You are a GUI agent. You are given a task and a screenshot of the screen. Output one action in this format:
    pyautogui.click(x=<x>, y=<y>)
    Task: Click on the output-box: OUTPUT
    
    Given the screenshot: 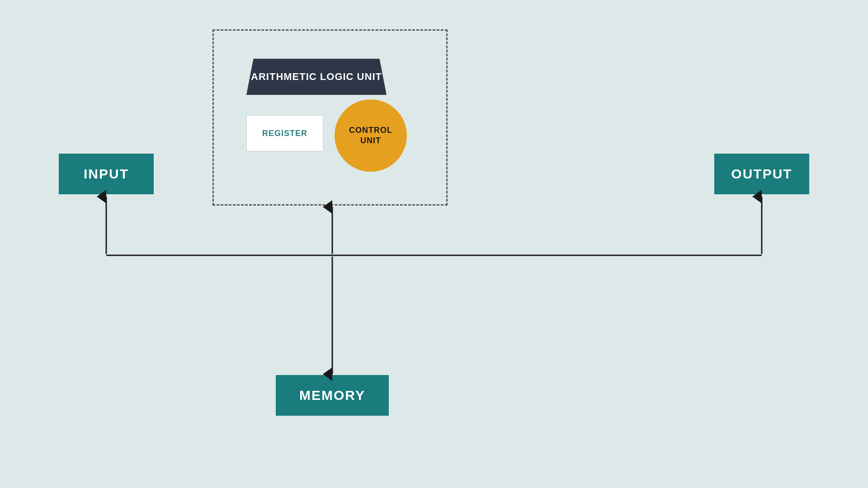 What is the action you would take?
    pyautogui.click(x=762, y=174)
    